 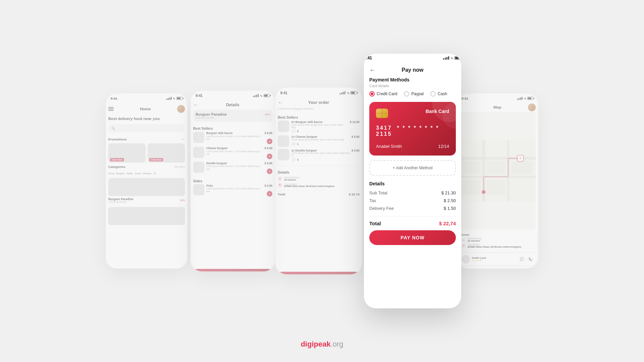 I want to click on phone-pay-now: 9:41 ∿ ← Pay now Payment Me, so click(x=413, y=181).